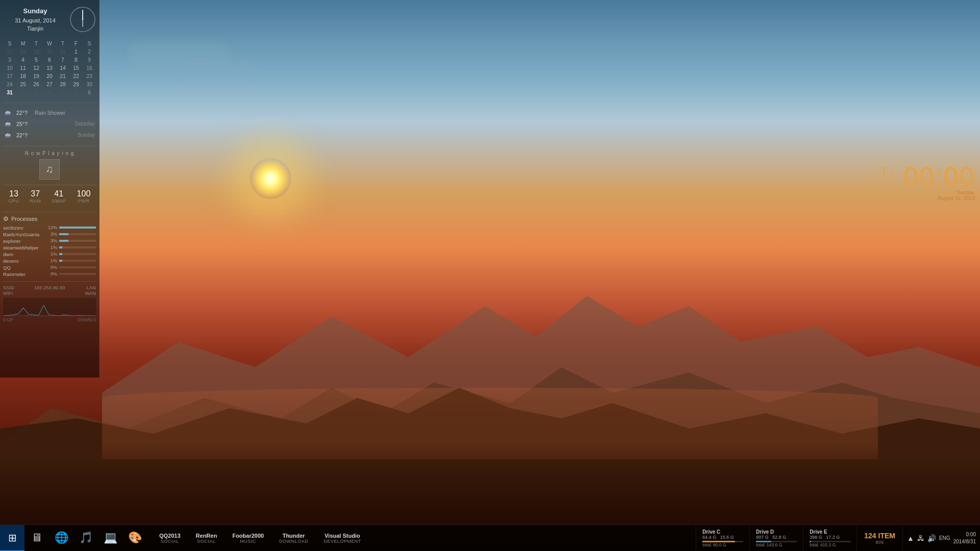 Image resolution: width=980 pixels, height=551 pixels. I want to click on process-name: Rainmeter, so click(23, 274).